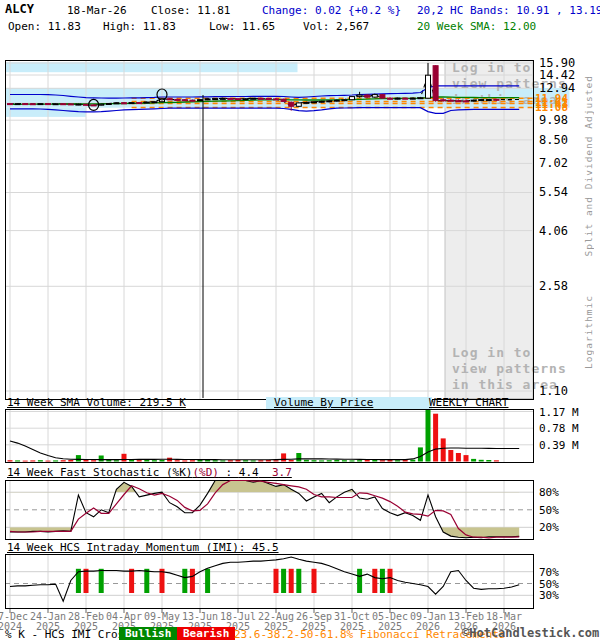  I want to click on price-axis-label: 8.50, so click(554, 140).